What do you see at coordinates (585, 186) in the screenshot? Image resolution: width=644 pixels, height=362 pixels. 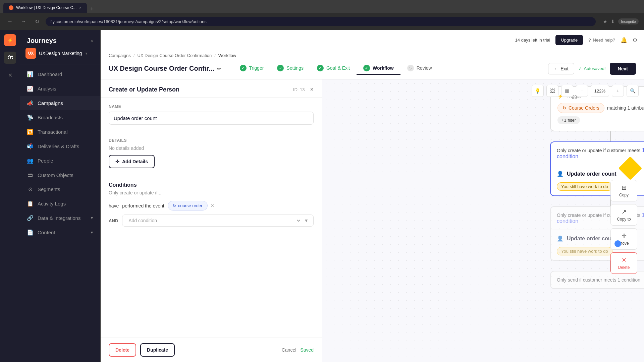 I see `node1-badge: You still have work to do` at bounding box center [585, 186].